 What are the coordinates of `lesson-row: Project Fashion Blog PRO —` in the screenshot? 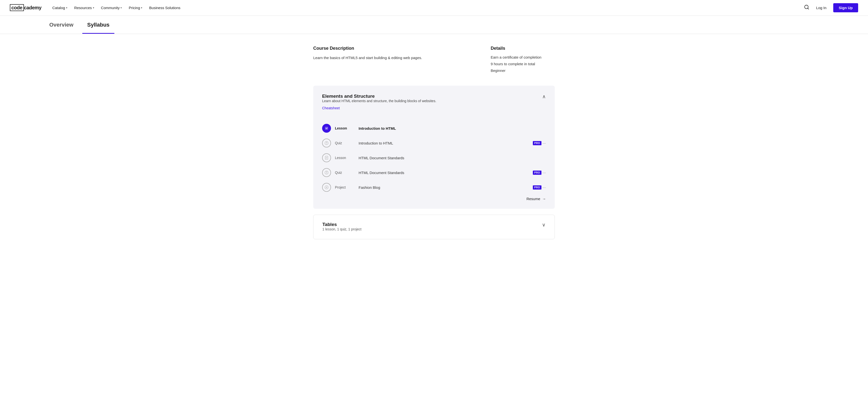 It's located at (434, 187).